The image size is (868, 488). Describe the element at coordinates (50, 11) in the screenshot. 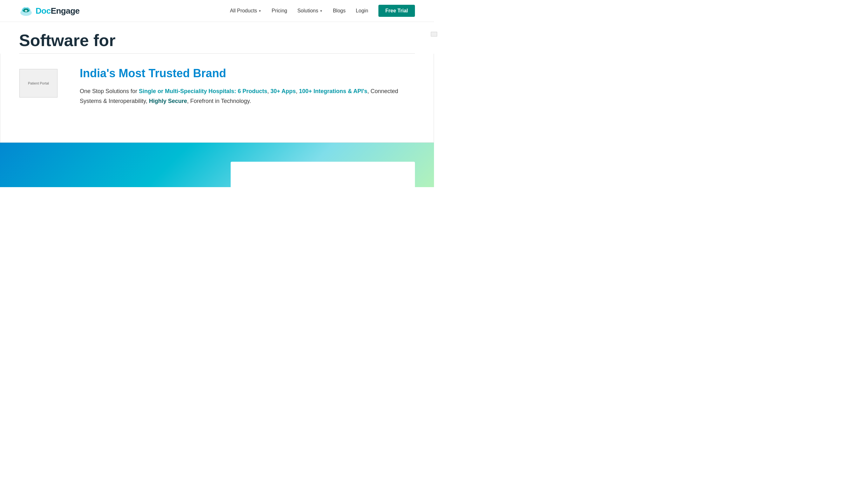

I see `logo: DocEngage` at that location.